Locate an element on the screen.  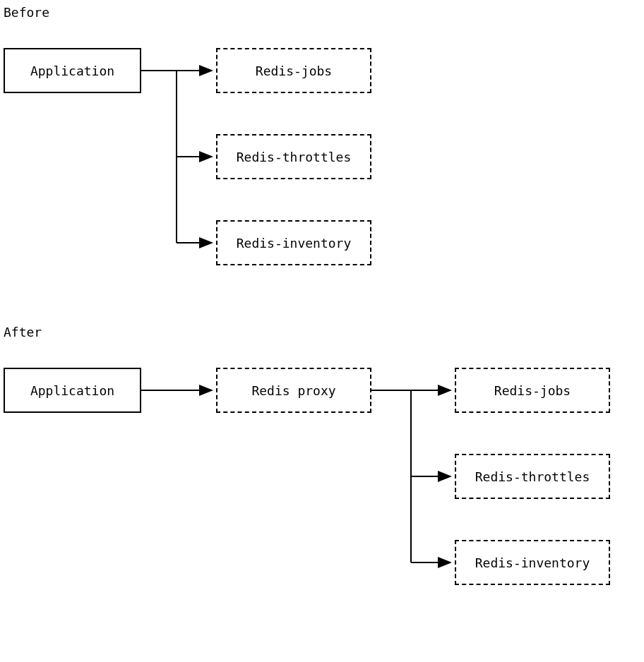
node-before-application: Application is located at coordinates (72, 71).